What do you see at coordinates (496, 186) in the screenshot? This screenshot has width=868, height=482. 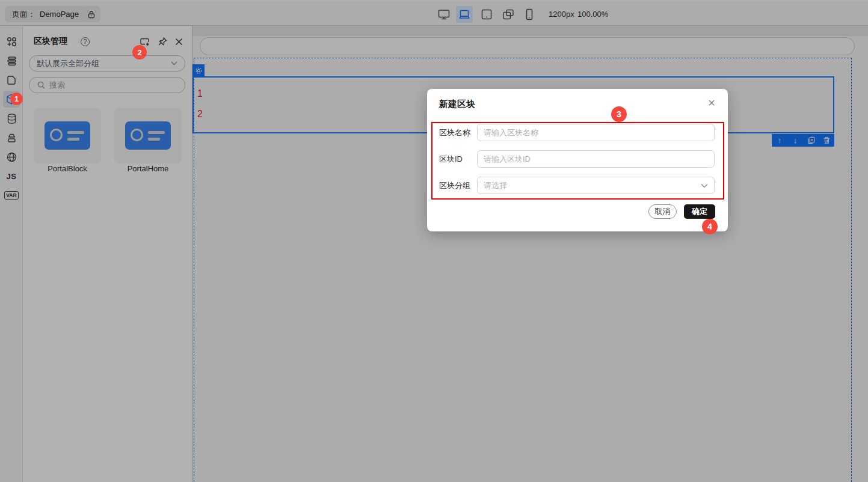 I see `select-placeholder: 请选择` at bounding box center [496, 186].